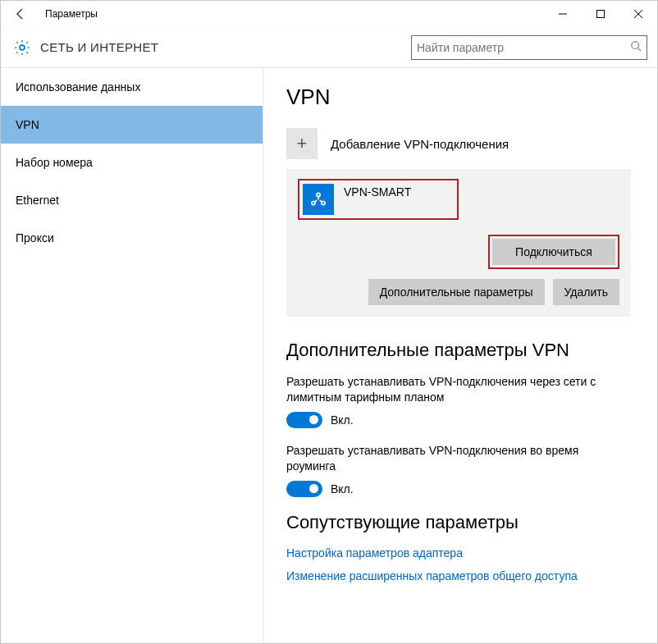  Describe the element at coordinates (601, 14) in the screenshot. I see `maximize-button` at that location.